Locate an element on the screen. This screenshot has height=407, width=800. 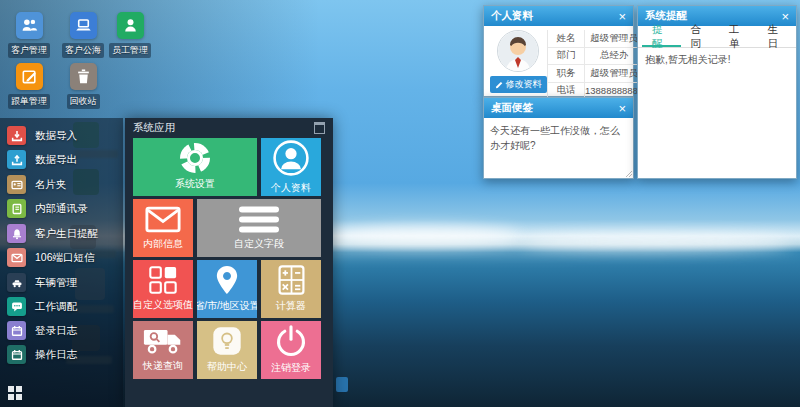
profile-table: 姓名 超级管理员 部门 总经办 职务 超级管理员 电话 13888888888 is located at coordinates (595, 64).